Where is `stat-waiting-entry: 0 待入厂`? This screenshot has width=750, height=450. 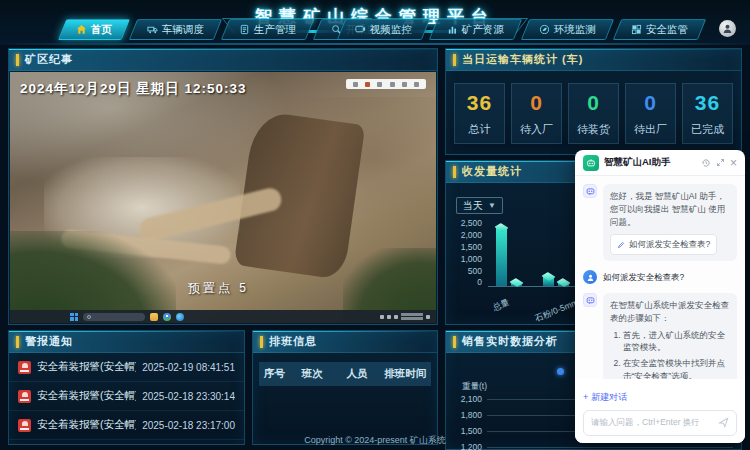 stat-waiting-entry: 0 待入厂 is located at coordinates (536, 114).